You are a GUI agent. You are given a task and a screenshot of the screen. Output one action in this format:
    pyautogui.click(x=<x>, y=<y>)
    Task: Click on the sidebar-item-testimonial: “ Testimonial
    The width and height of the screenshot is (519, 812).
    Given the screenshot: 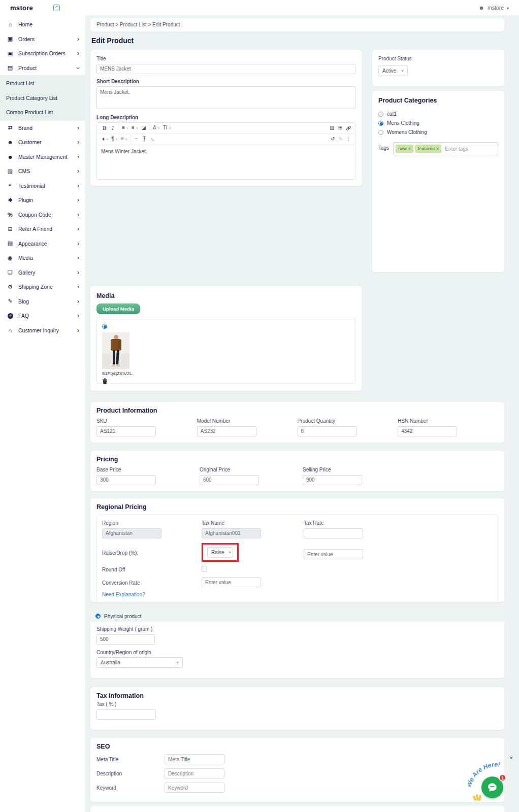 What is the action you would take?
    pyautogui.click(x=43, y=186)
    